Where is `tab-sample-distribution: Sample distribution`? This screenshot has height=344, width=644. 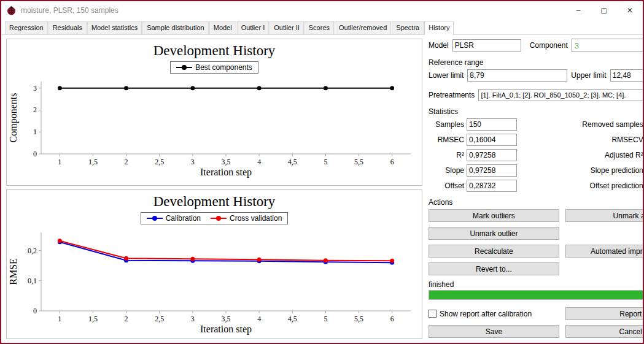 tab-sample-distribution: Sample distribution is located at coordinates (176, 28).